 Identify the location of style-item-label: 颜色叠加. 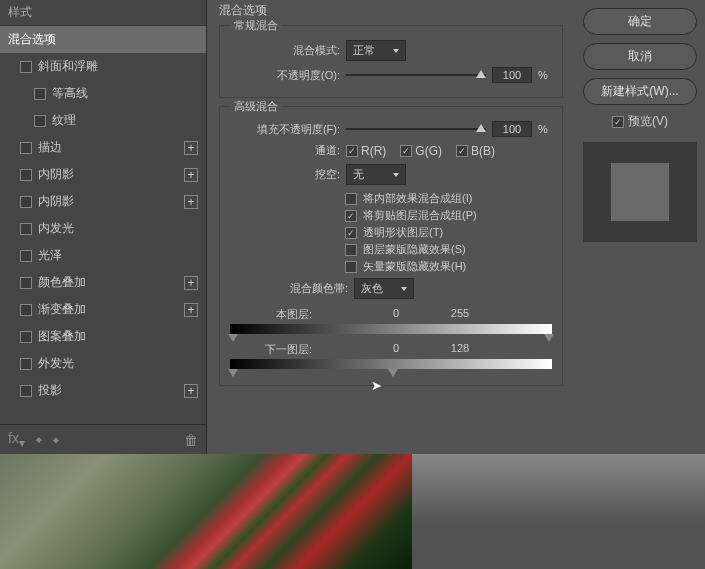
(62, 282).